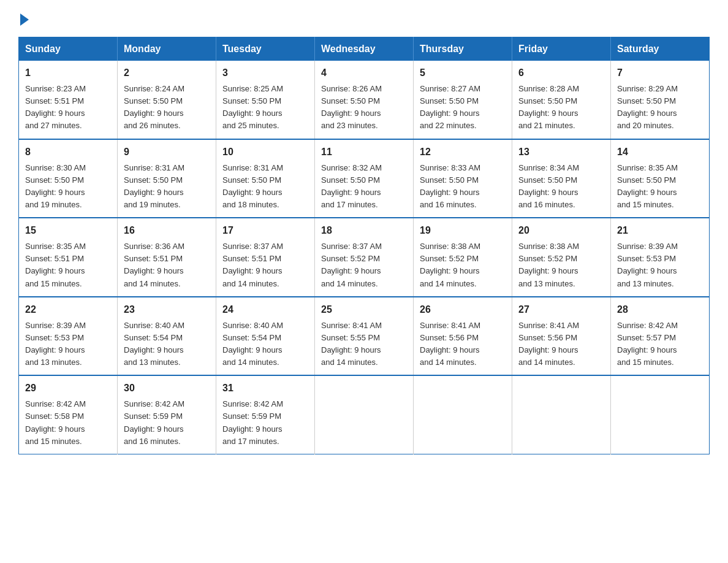 The image size is (728, 563). Describe the element at coordinates (661, 179) in the screenshot. I see `calendar-cell: 14Sunrise: 8:35 AMSunset: 5:50 PMDayligh…` at that location.